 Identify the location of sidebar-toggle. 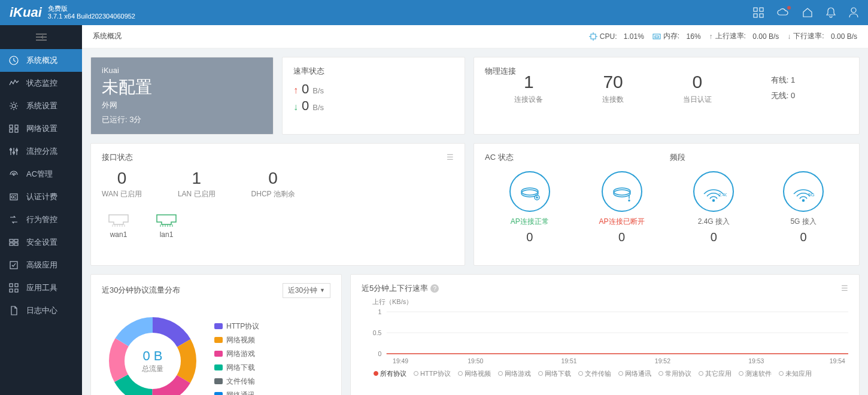
(41, 37).